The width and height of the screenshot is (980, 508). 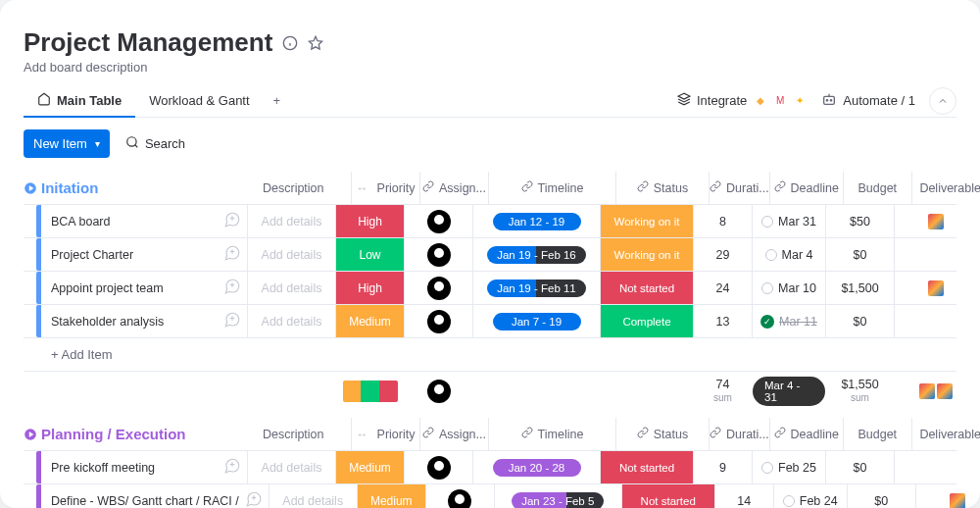 What do you see at coordinates (150, 188) in the screenshot?
I see `group-title: Initation` at bounding box center [150, 188].